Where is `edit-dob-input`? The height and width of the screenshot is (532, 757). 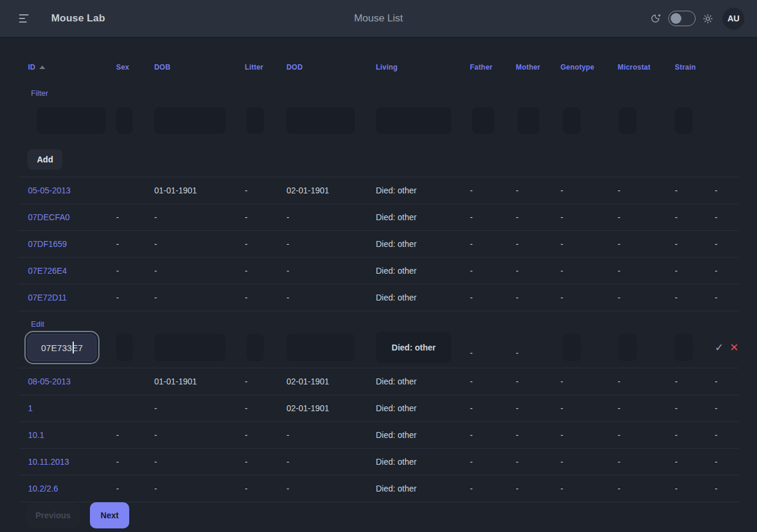
edit-dob-input is located at coordinates (190, 348).